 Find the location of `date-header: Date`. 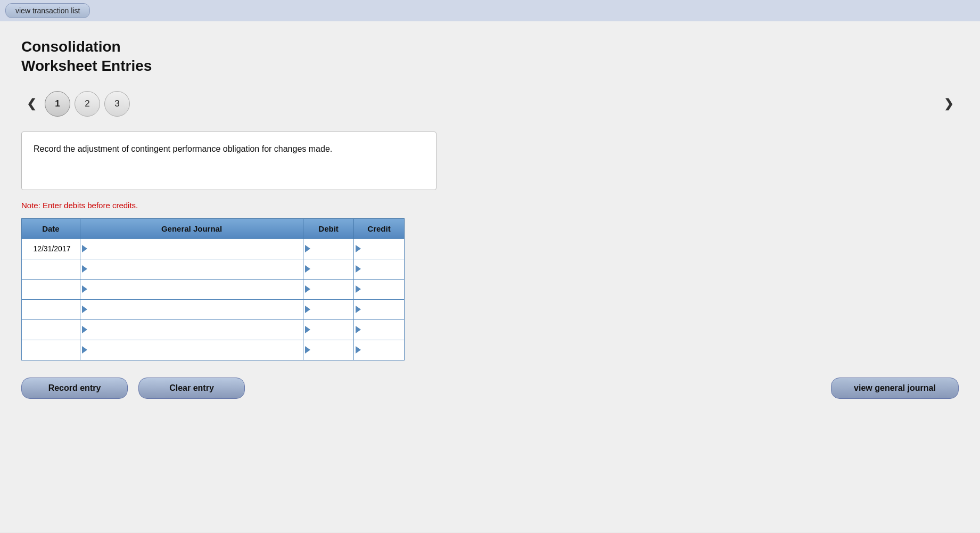

date-header: Date is located at coordinates (51, 228).